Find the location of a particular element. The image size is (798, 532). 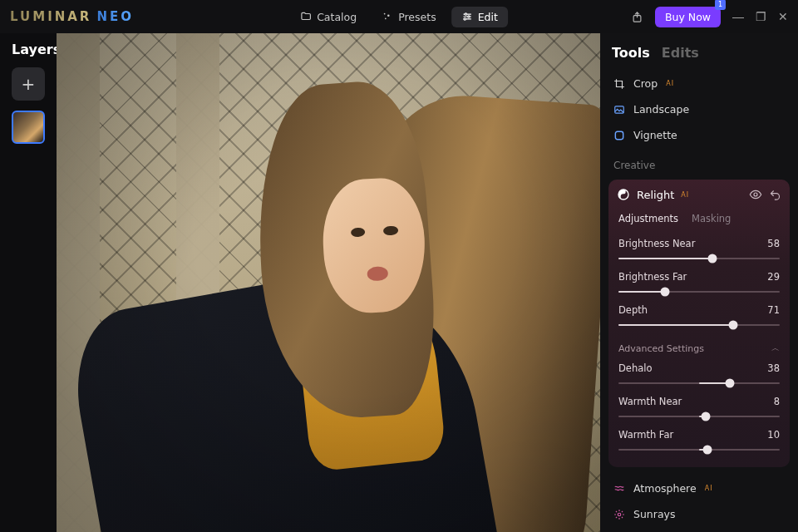

slider-label: Brightness Far is located at coordinates (653, 277).